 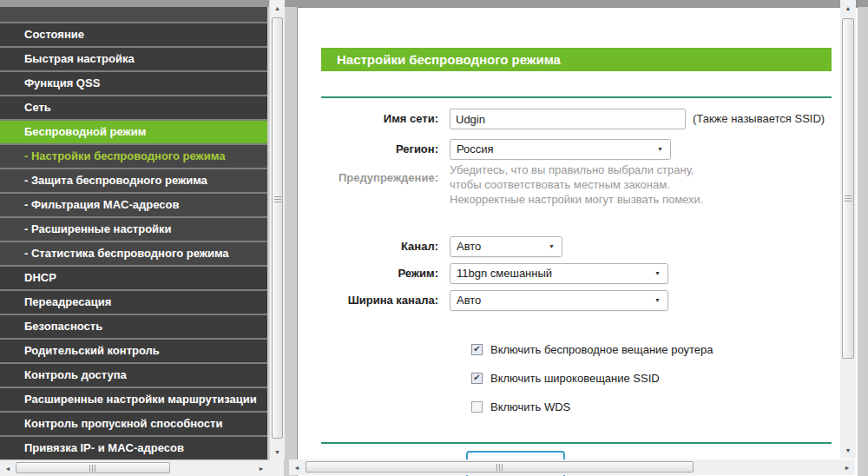 I want to click on sidebar-item-label: Сеть, so click(x=38, y=108).